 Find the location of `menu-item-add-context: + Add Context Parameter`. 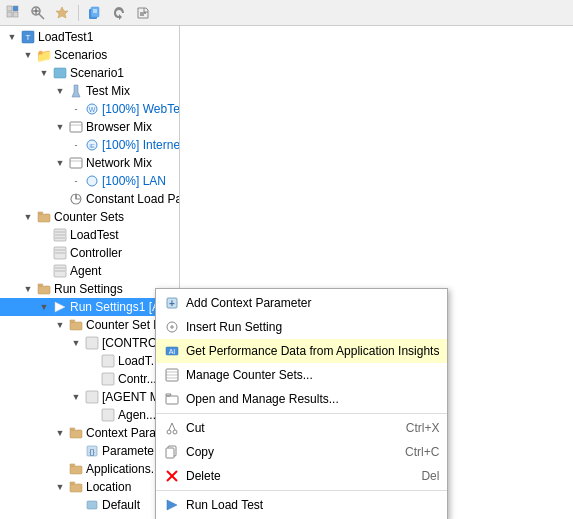

menu-item-add-context: + Add Context Parameter is located at coordinates (302, 303).